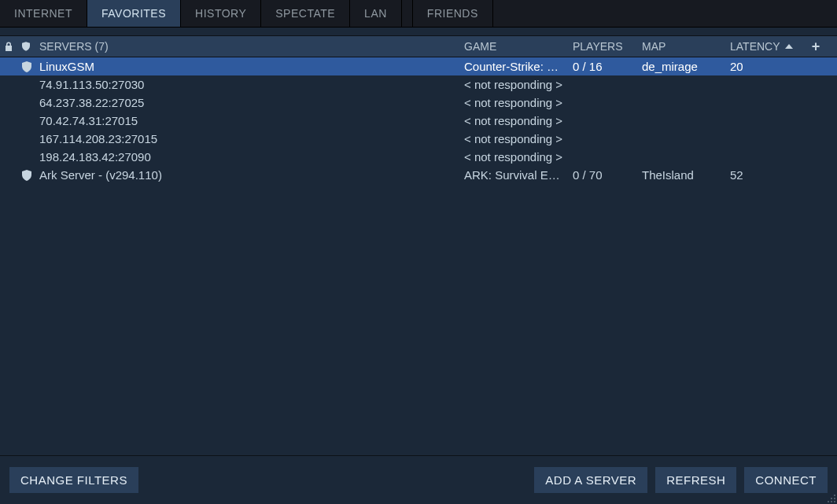 The image size is (837, 504). What do you see at coordinates (765, 66) in the screenshot?
I see `cell-latency: 20` at bounding box center [765, 66].